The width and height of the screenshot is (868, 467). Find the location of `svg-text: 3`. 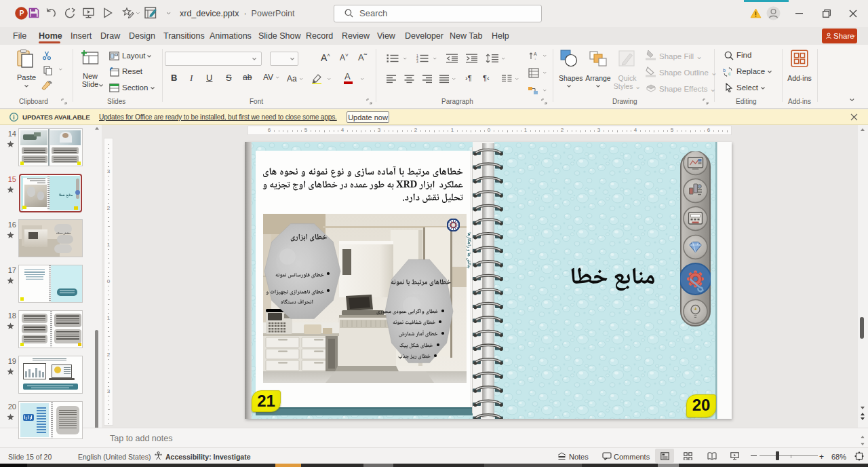

svg-text: 3 is located at coordinates (418, 62).